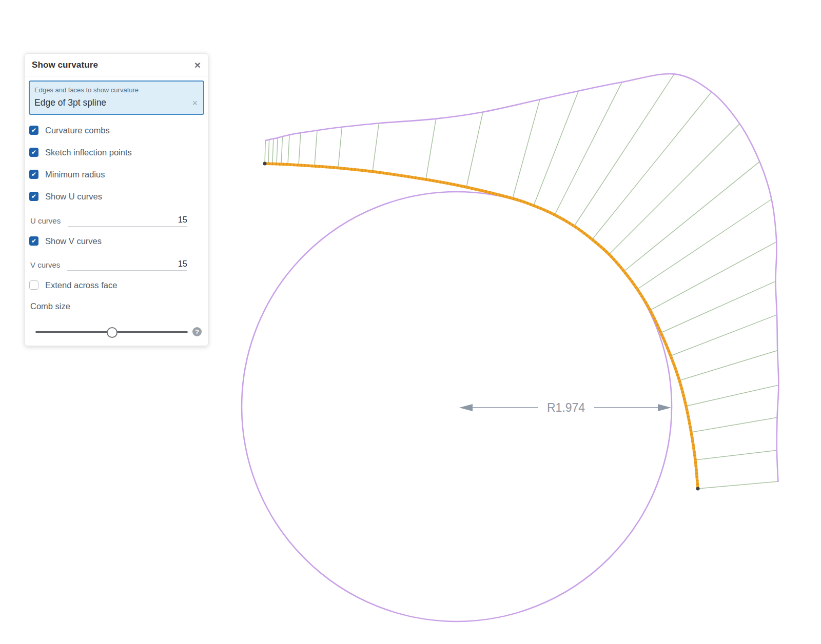  I want to click on dimension-arrow-left-icon, so click(466, 408).